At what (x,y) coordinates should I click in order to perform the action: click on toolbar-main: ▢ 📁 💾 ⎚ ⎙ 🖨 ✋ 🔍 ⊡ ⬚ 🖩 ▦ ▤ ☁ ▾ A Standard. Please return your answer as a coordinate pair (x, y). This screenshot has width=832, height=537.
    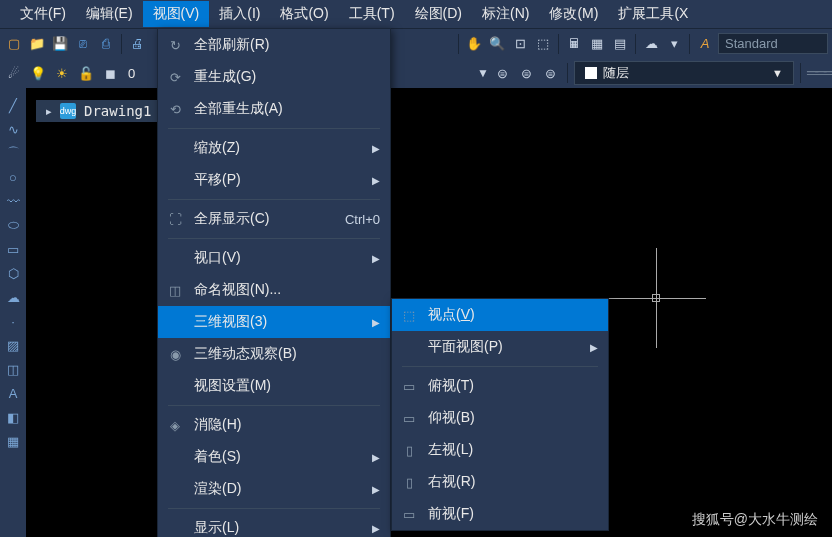
    Looking at the image, I should click on (416, 43).